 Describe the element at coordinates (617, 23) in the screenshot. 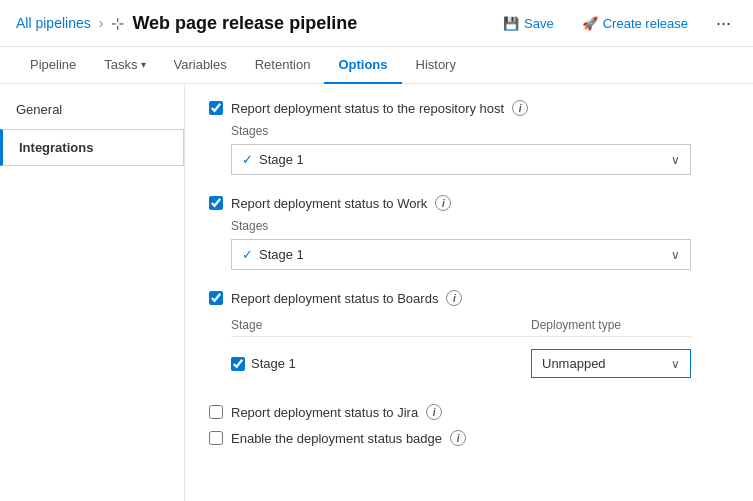

I see `top-actions: 💾 Save 🚀 Create release ···` at that location.